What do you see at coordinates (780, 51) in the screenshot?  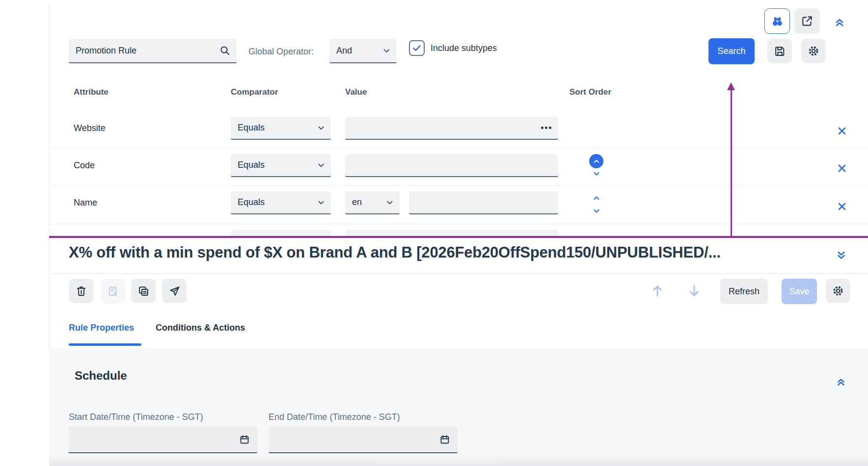 I see `save-icon` at bounding box center [780, 51].